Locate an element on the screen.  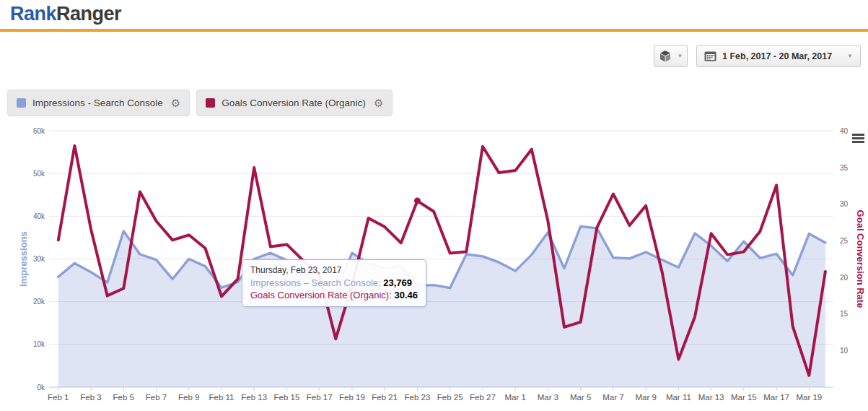
svg-text: 20k is located at coordinates (39, 302).